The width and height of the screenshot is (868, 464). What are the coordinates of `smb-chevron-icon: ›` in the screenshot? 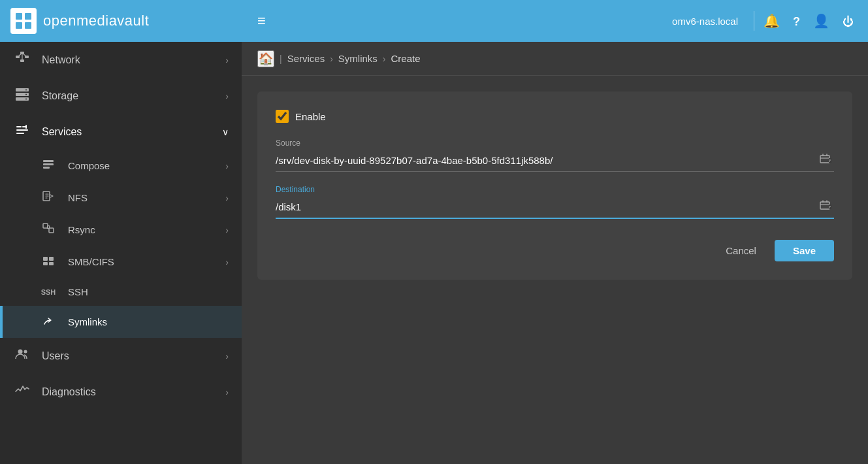 It's located at (227, 262).